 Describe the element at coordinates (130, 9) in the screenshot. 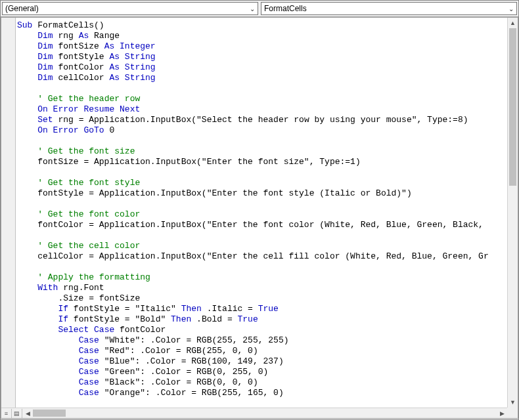

I see `object-dropdown: (General) ⌄` at that location.